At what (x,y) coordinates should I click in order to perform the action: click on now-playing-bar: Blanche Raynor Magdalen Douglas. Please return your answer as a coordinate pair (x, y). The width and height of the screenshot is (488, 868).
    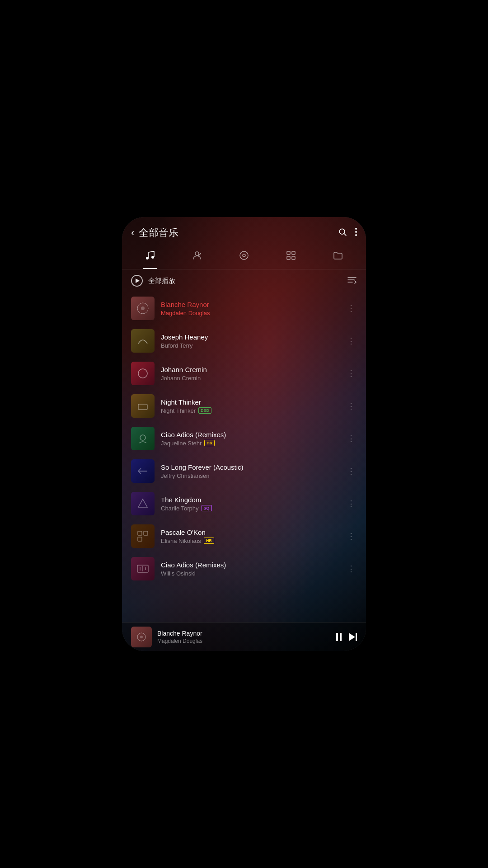
    Looking at the image, I should click on (244, 637).